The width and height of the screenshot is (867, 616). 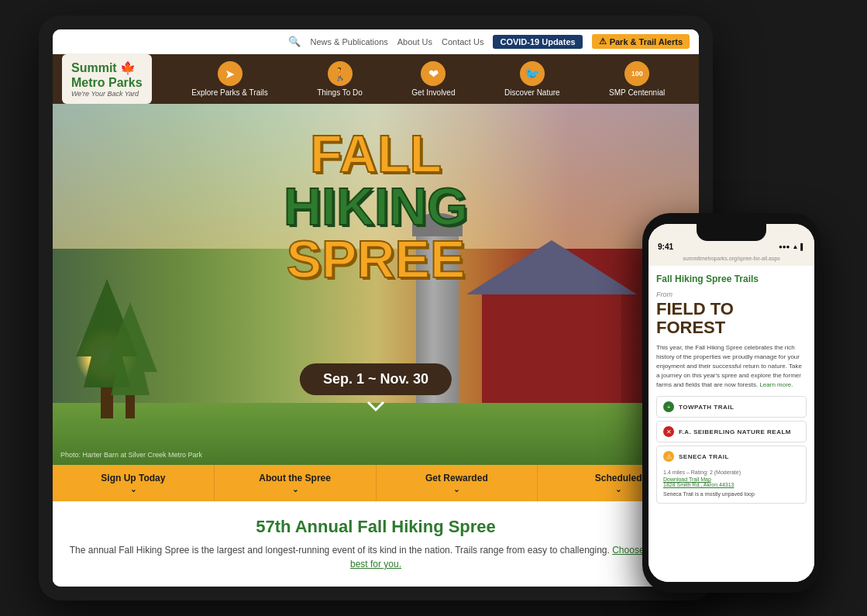 What do you see at coordinates (707, 408) in the screenshot?
I see `towpath-name: TOWPATH TRAIL` at bounding box center [707, 408].